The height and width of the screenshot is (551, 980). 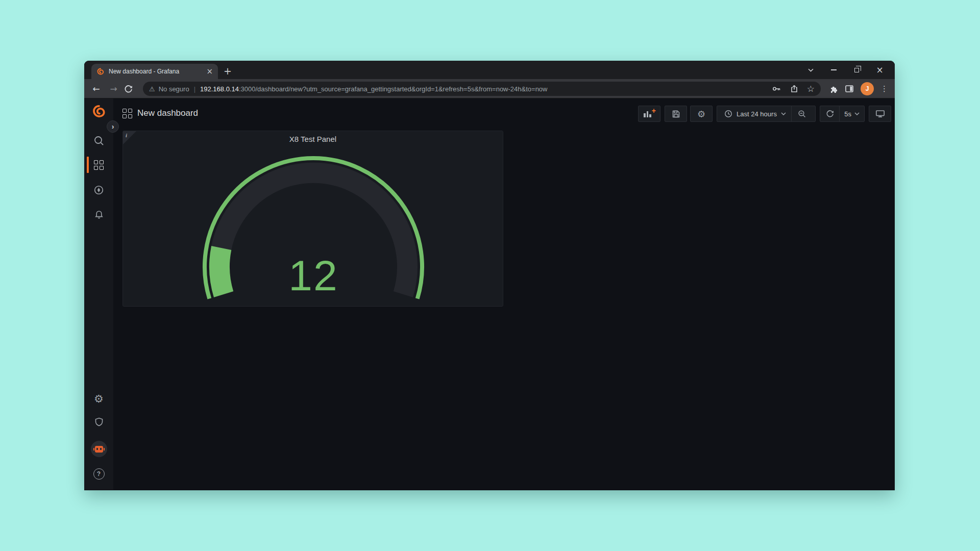 What do you see at coordinates (222, 271) in the screenshot?
I see `gauge-value-arc` at bounding box center [222, 271].